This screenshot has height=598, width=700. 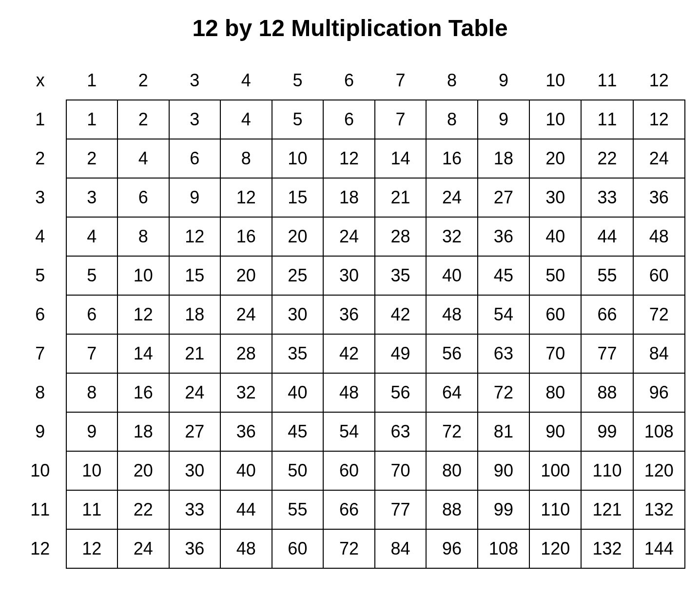 I want to click on table-cell: 33, so click(x=607, y=198).